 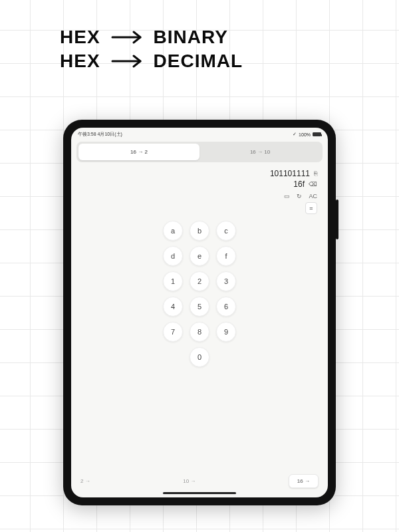 What do you see at coordinates (80, 61) in the screenshot?
I see `headline-from-2: HEX` at bounding box center [80, 61].